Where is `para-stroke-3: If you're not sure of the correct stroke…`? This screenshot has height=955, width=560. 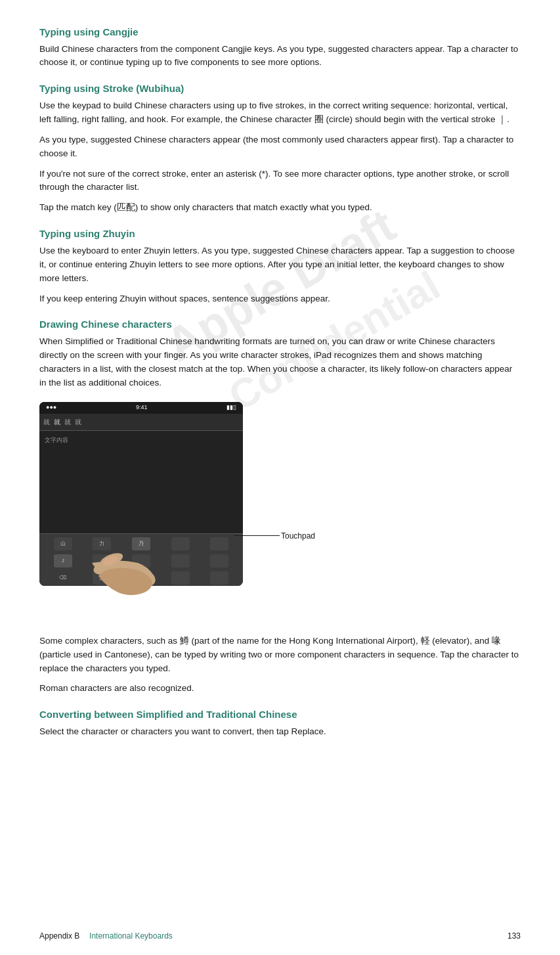 para-stroke-3: If you're not sure of the correct stroke… is located at coordinates (280, 181).